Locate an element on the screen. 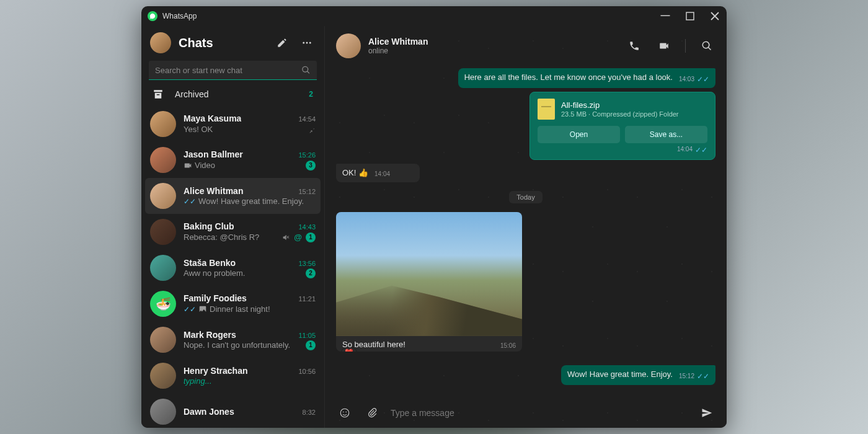 This screenshot has height=434, width=868. chat-preview: typing... is located at coordinates (198, 381).